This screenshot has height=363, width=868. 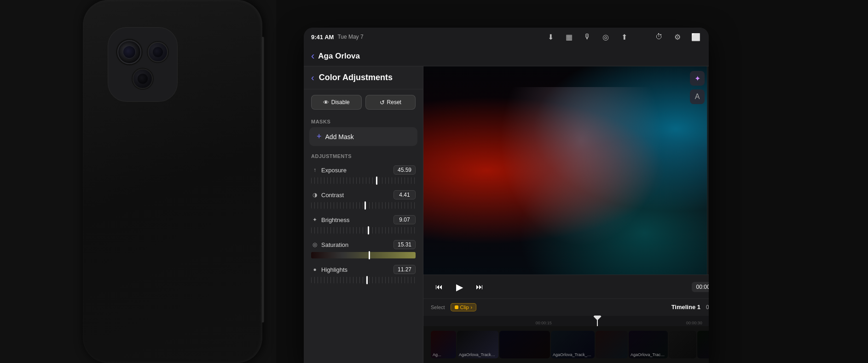 I want to click on add-mask-label: Add Mask, so click(x=340, y=137).